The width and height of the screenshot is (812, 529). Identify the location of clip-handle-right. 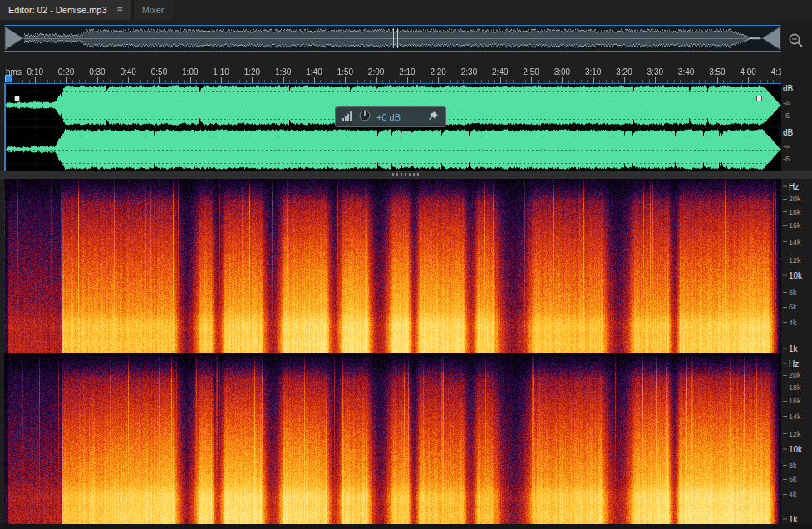
(760, 98).